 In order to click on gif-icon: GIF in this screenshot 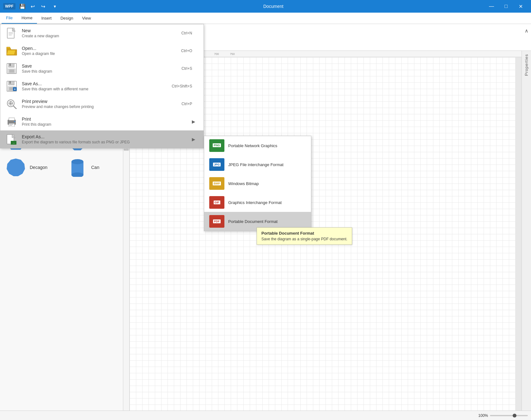, I will do `click(217, 202)`.